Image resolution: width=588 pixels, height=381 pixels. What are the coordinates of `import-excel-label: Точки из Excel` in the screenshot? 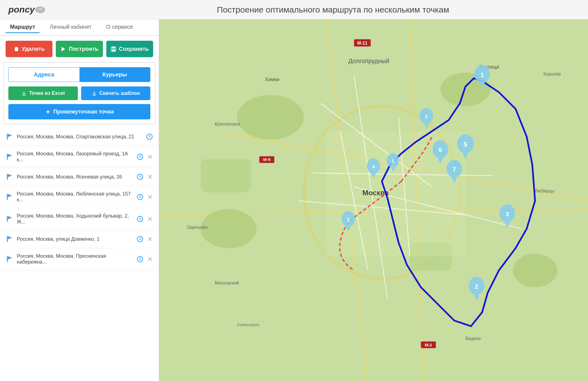 It's located at (47, 93).